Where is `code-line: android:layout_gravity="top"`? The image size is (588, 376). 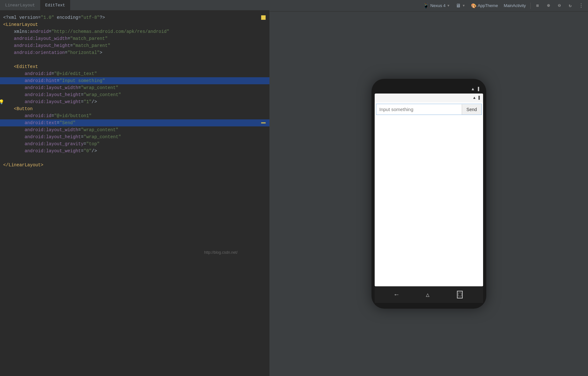 code-line: android:layout_gravity="top" is located at coordinates (135, 144).